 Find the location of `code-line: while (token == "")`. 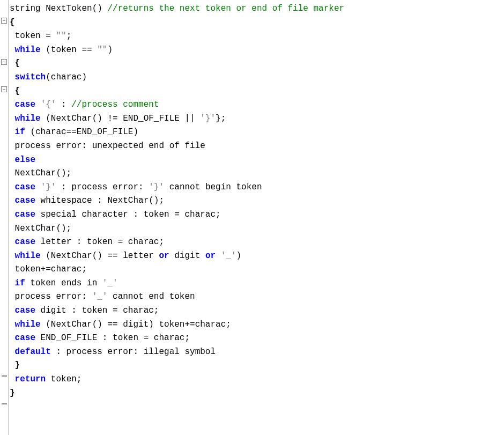

code-line: while (token == "") is located at coordinates (257, 50).